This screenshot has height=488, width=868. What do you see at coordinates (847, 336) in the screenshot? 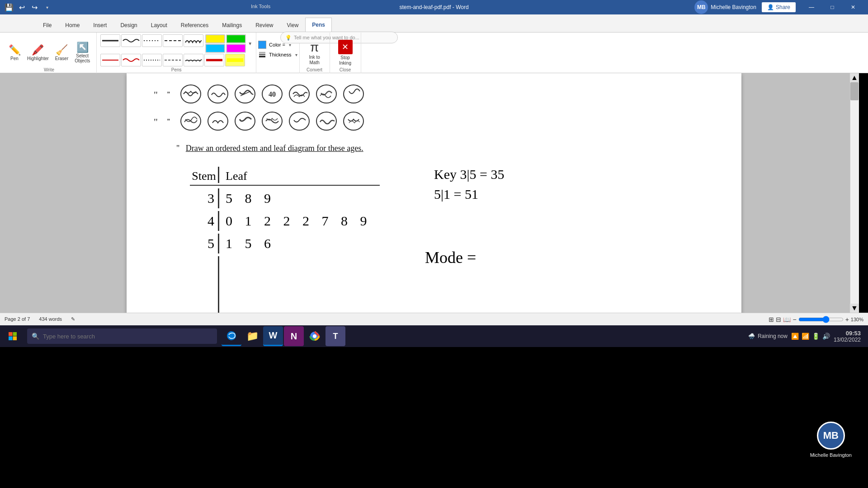
I see `clock: 09:53 13/02/2022` at bounding box center [847, 336].